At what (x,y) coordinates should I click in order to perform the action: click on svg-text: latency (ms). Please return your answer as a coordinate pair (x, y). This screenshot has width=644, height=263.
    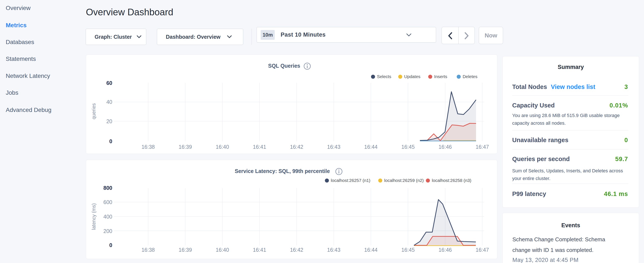
    Looking at the image, I should click on (94, 216).